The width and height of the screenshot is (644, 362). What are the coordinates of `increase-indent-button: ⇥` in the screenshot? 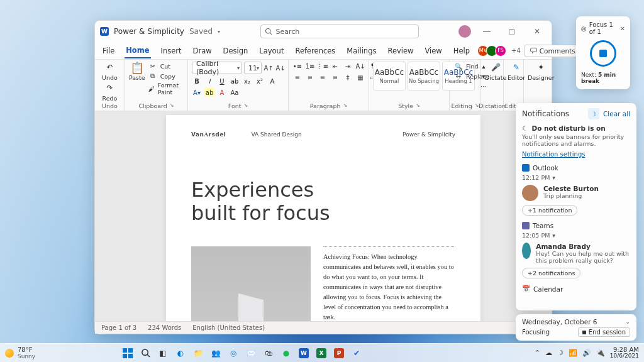 It's located at (348, 66).